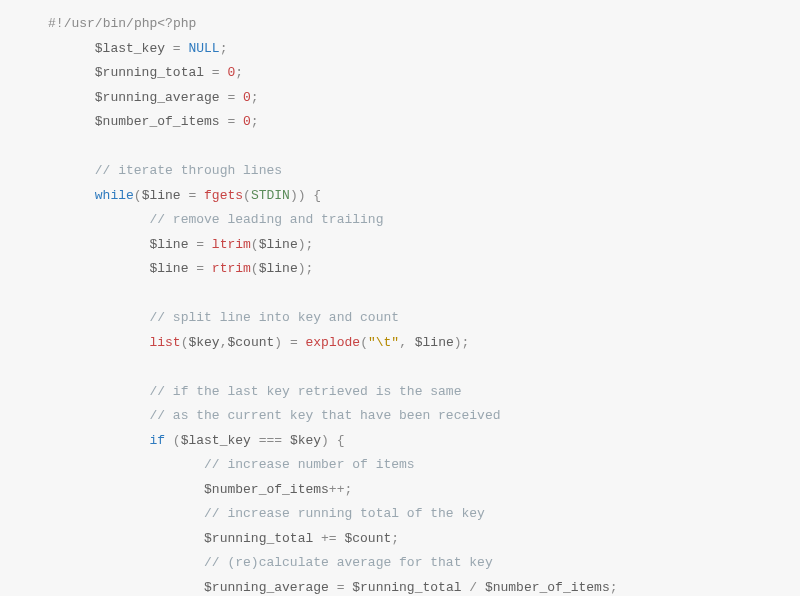 Image resolution: width=800 pixels, height=596 pixels. What do you see at coordinates (414, 392) in the screenshot?
I see `code-line: // if the last key retrieved is the same` at bounding box center [414, 392].